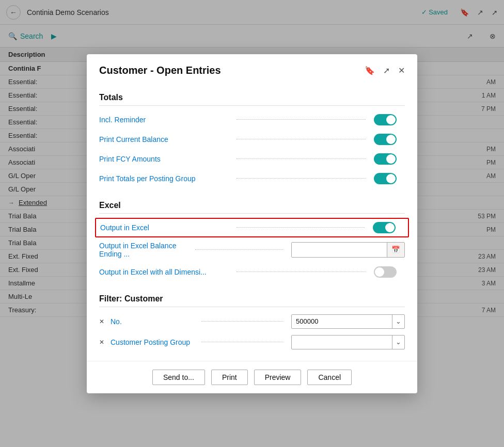 This screenshot has height=447, width=504. I want to click on no-filter-value-wrap: 500000 ⌄, so click(348, 322).